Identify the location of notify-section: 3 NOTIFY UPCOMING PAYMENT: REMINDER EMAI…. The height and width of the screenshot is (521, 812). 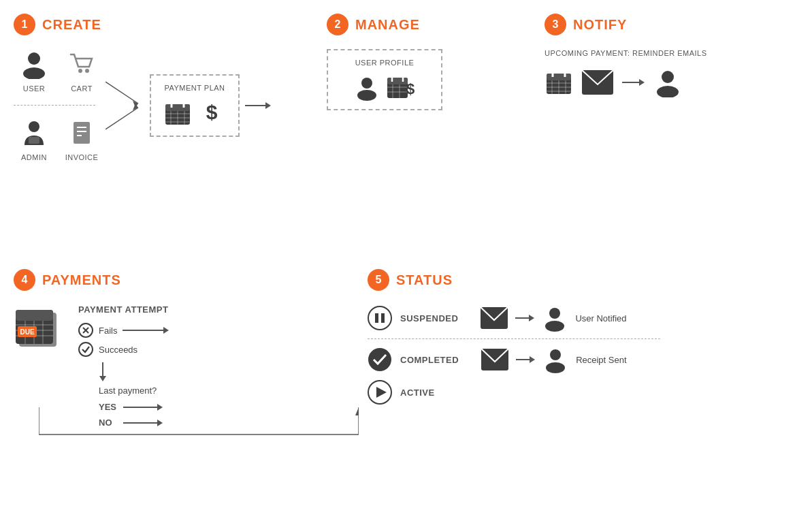
(664, 87).